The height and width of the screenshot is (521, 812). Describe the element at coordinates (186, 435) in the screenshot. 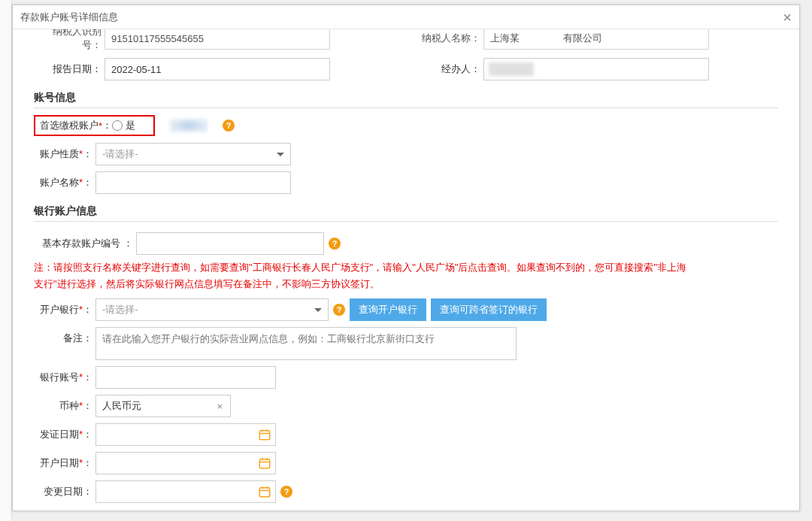

I see `issue-date-input` at that location.